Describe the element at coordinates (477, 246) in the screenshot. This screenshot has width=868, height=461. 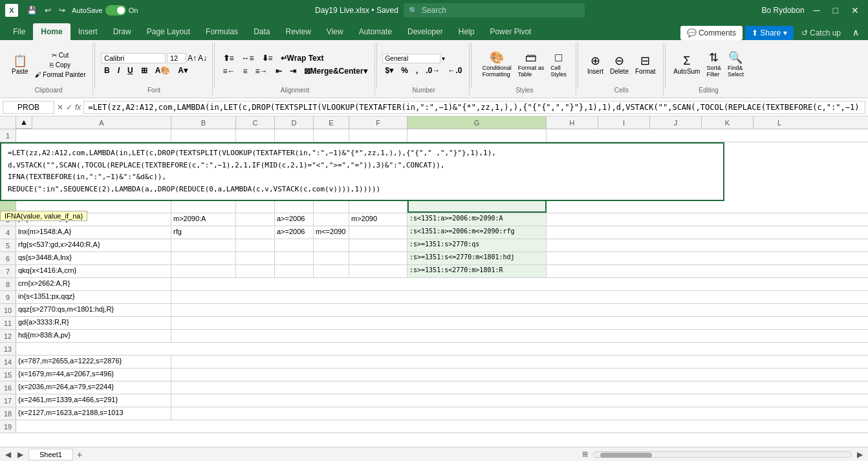
I see `cell-g5: :s>=1351:s>2770:qs` at that location.